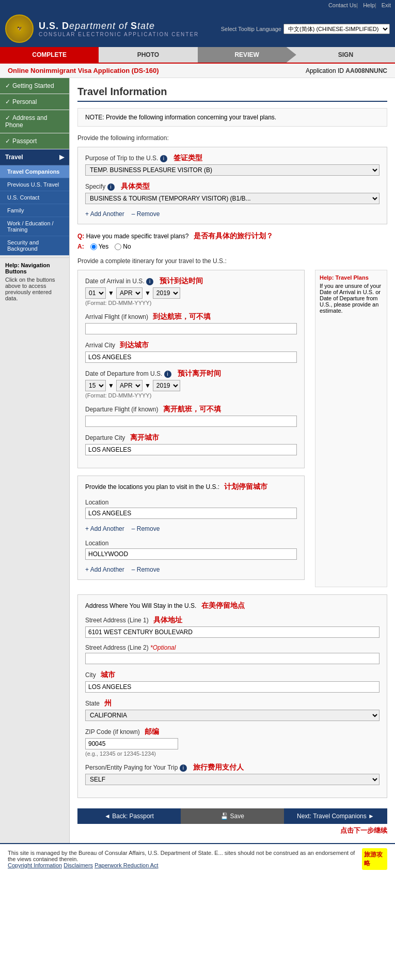 This screenshot has height=980, width=395. I want to click on departure-date-info: i, so click(168, 374).